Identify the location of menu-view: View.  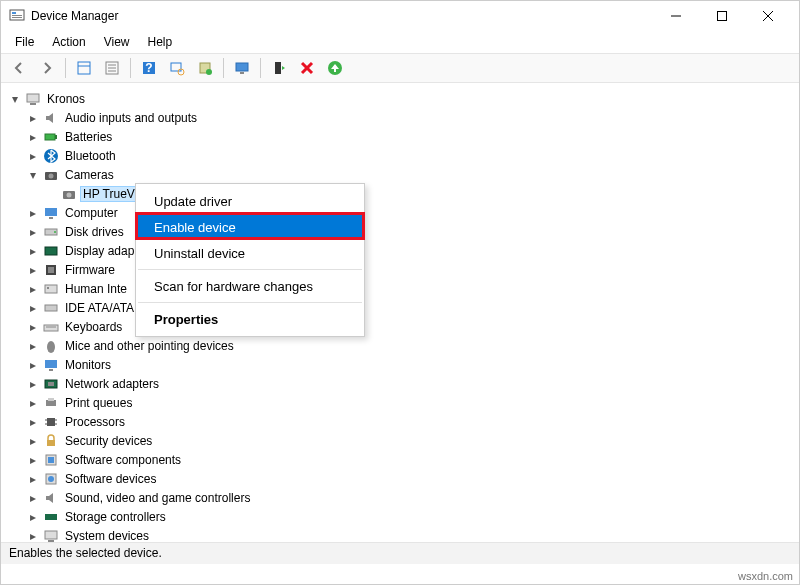
(117, 42).